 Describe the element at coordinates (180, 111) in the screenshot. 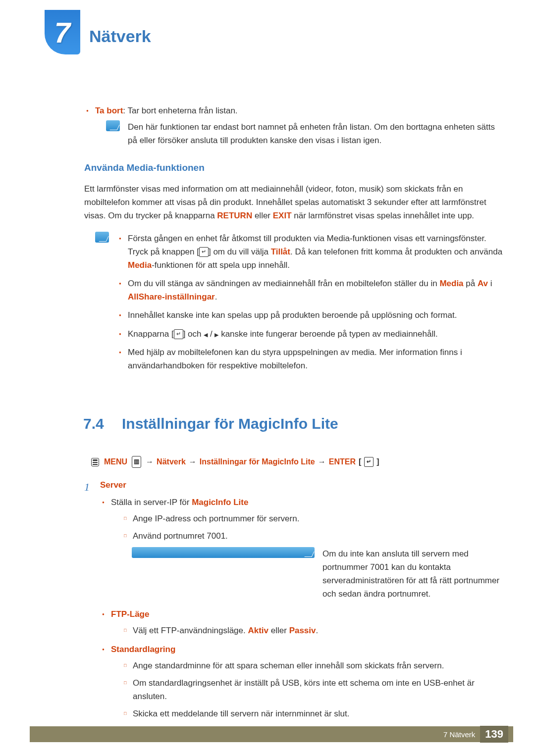

I see `ta-bort-text: : Tar bort enheterna från listan.` at that location.